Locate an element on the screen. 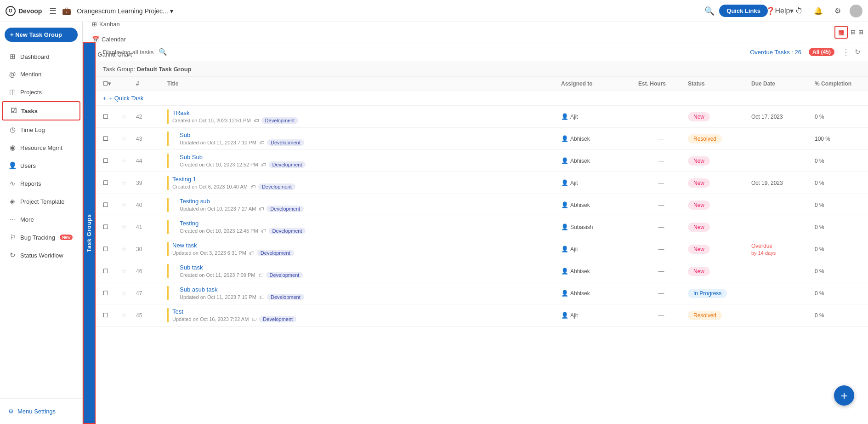 The height and width of the screenshot is (424, 868). filter-button: ▦ is located at coordinates (841, 32).